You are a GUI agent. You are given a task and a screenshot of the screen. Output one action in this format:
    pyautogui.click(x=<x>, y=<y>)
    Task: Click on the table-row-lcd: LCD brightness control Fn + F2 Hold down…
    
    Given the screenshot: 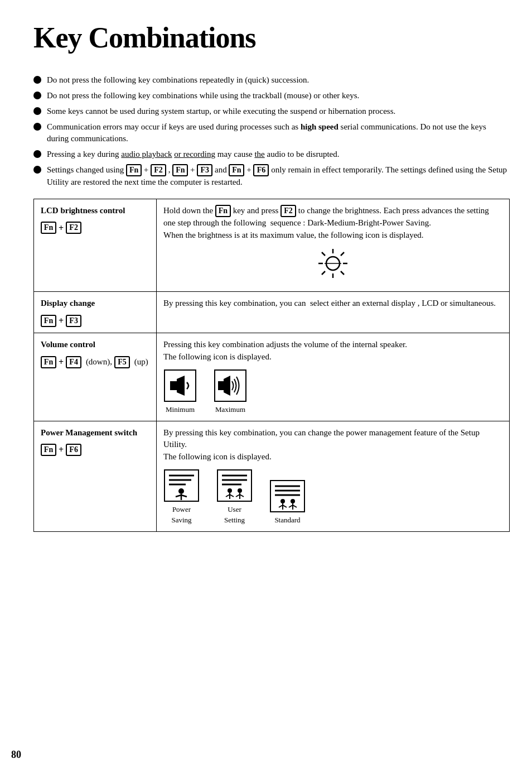 What is the action you would take?
    pyautogui.click(x=272, y=246)
    